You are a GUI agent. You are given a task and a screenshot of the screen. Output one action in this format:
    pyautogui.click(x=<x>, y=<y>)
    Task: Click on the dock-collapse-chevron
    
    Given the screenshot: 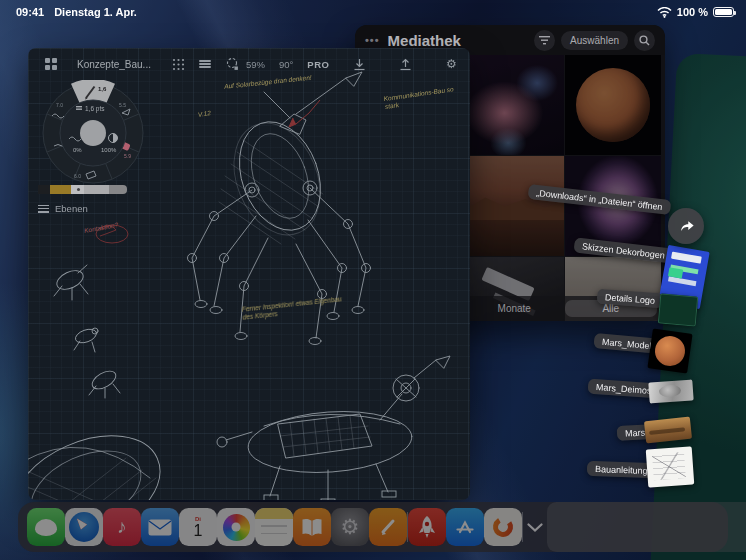 What is the action you would take?
    pyautogui.click(x=535, y=527)
    